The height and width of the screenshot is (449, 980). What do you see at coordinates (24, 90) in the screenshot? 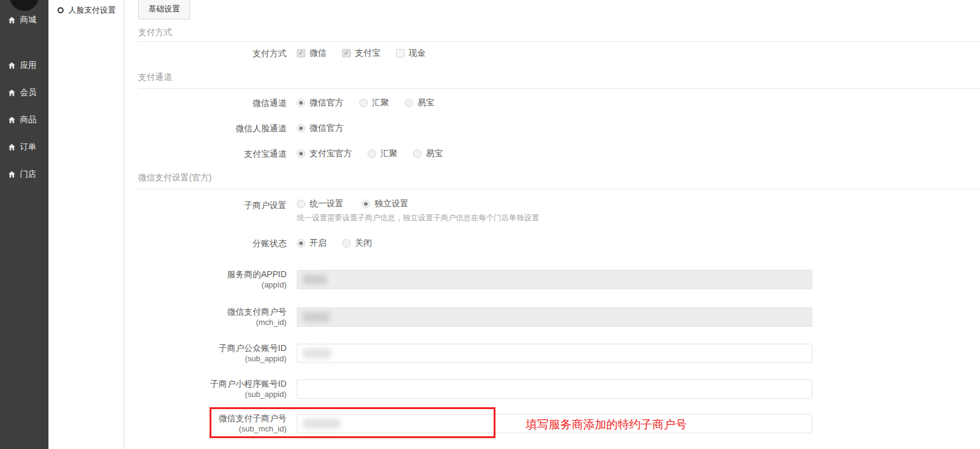
I see `primary-nav: 商城 应用 会员 商品 订单 门店` at bounding box center [24, 90].